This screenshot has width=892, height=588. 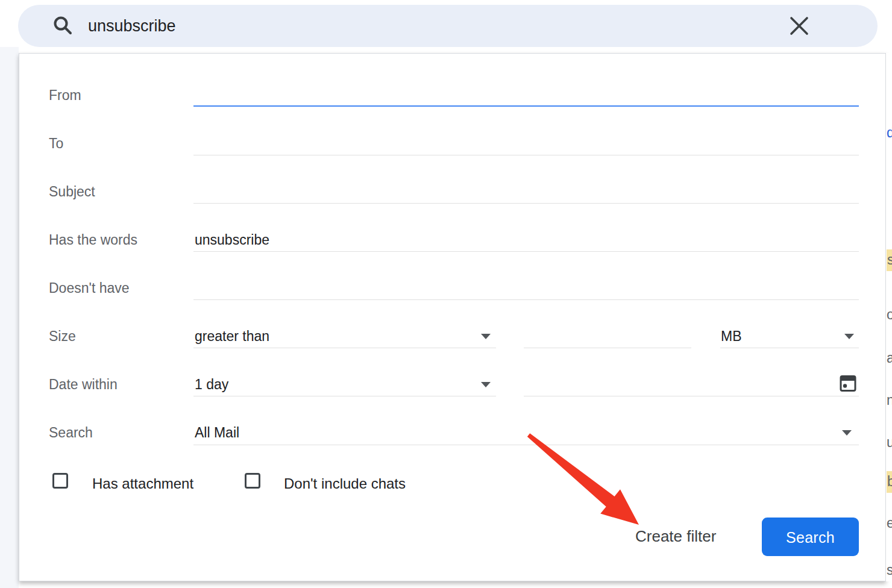 What do you see at coordinates (890, 314) in the screenshot?
I see `background-text-fragment: o` at bounding box center [890, 314].